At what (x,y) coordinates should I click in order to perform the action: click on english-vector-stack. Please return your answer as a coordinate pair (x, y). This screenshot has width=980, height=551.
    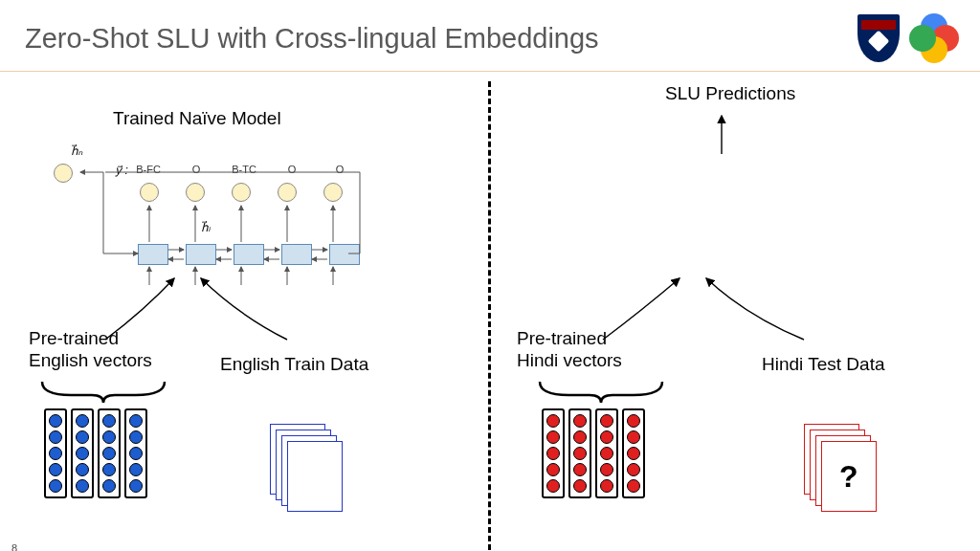
    Looking at the image, I should click on (96, 453).